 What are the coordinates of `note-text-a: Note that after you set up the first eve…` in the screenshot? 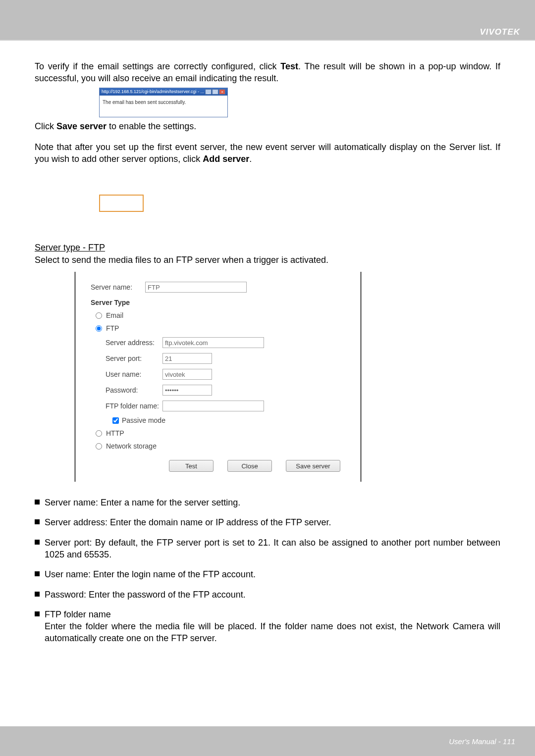 It's located at (268, 153).